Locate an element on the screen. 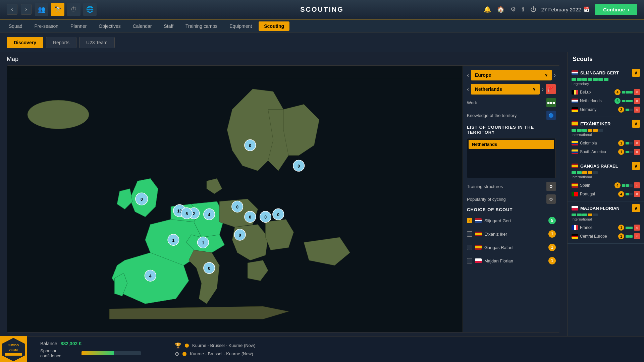 The image size is (644, 362). svg-text: 2 is located at coordinates (194, 214).